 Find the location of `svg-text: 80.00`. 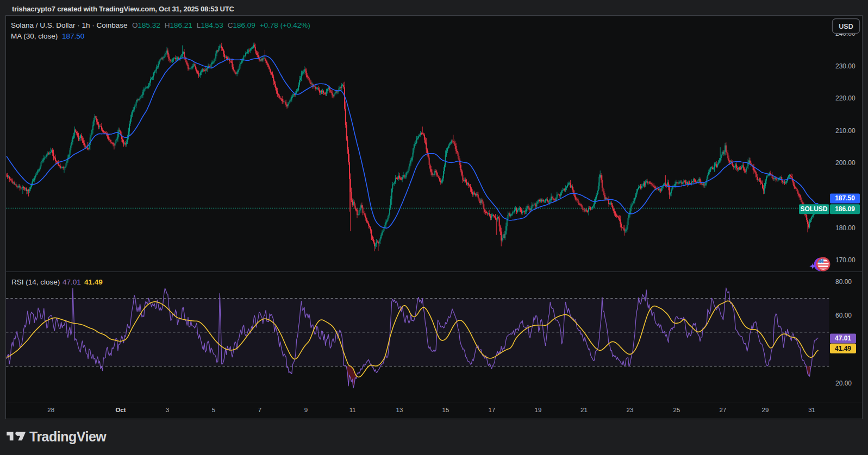

svg-text: 80.00 is located at coordinates (844, 282).